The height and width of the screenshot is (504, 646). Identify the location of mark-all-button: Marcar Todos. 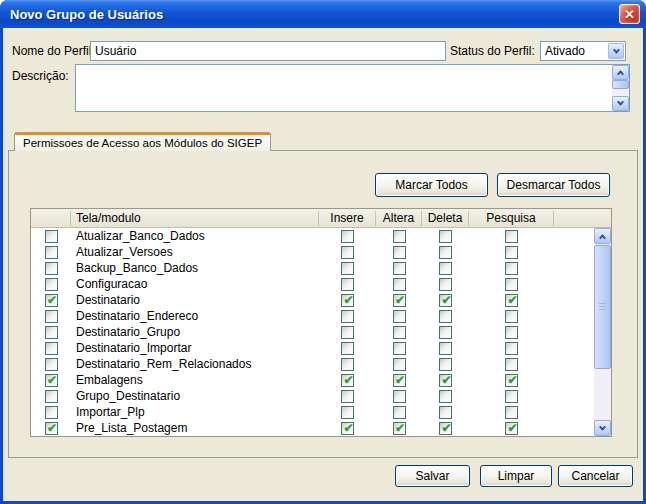
(432, 185).